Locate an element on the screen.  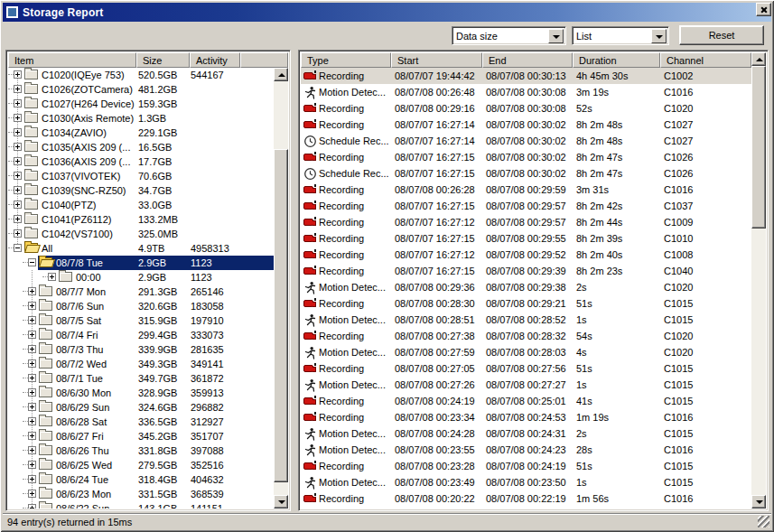
tree-row: 08/7/6 Sun 320.6GB 183058 is located at coordinates (141, 306).